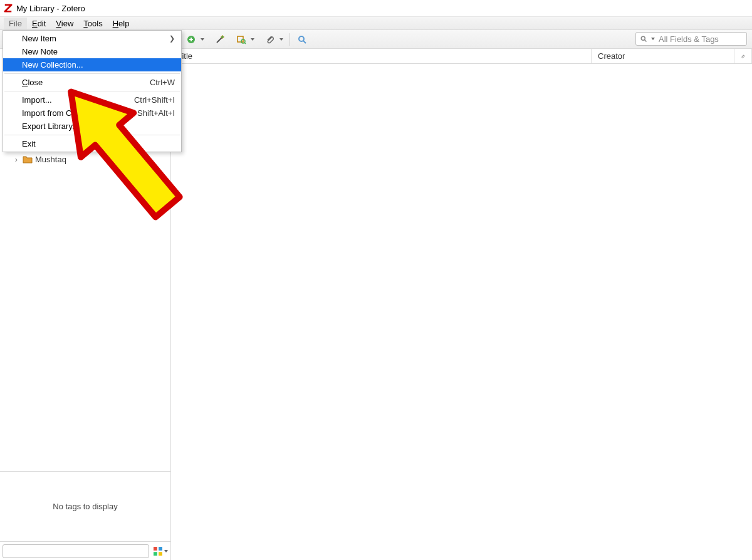 Image resolution: width=752 pixels, height=560 pixels. What do you see at coordinates (241, 39) in the screenshot?
I see `lookup-button` at bounding box center [241, 39].